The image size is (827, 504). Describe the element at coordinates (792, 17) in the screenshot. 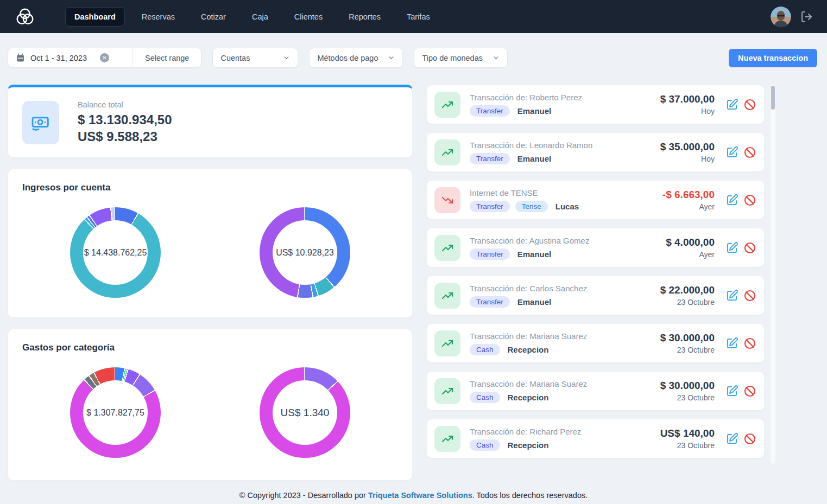

I see `navbar-right` at that location.